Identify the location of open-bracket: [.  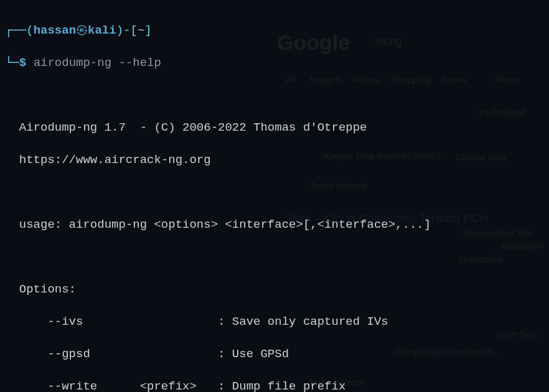
(133, 30).